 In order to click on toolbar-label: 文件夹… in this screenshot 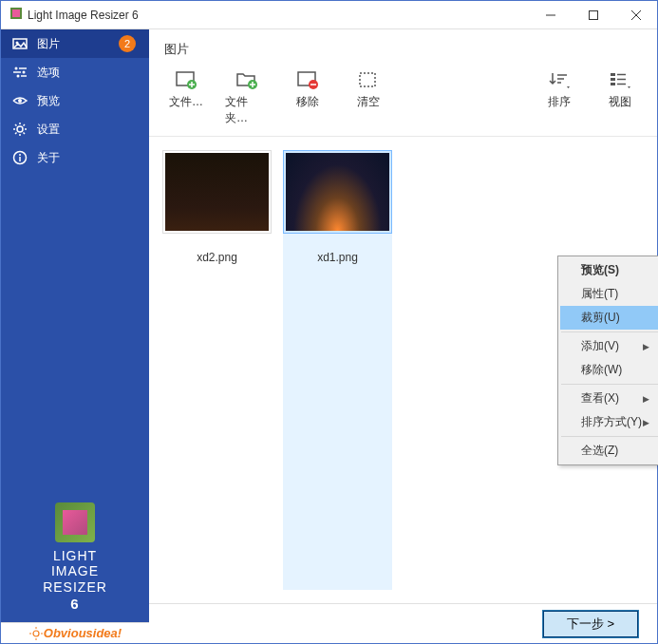, I will do `click(247, 110)`.